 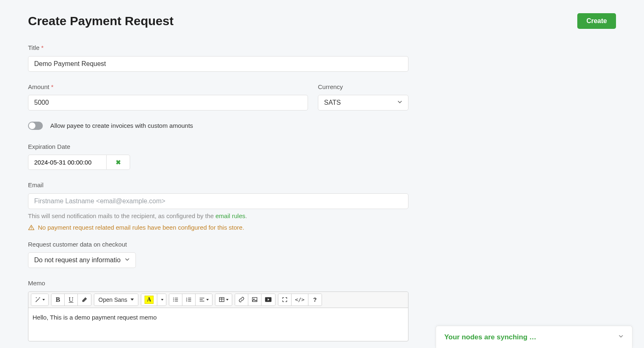 I want to click on allow-custom-toggle, so click(x=35, y=126).